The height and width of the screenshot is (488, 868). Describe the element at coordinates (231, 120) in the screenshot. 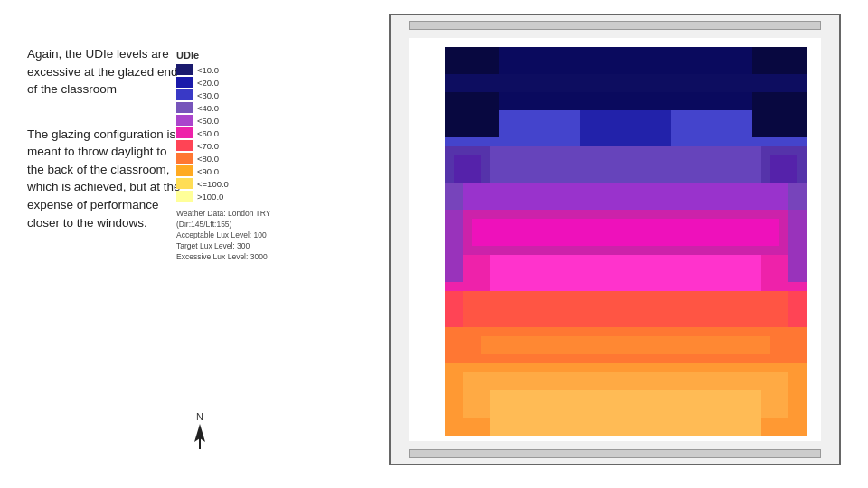

I see `legend-item: <50.0` at that location.